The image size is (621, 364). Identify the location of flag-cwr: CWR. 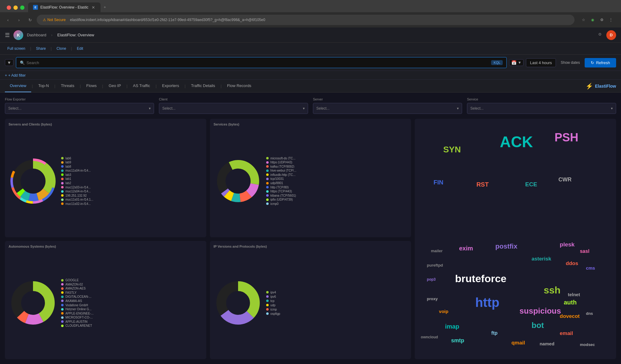
(565, 180).